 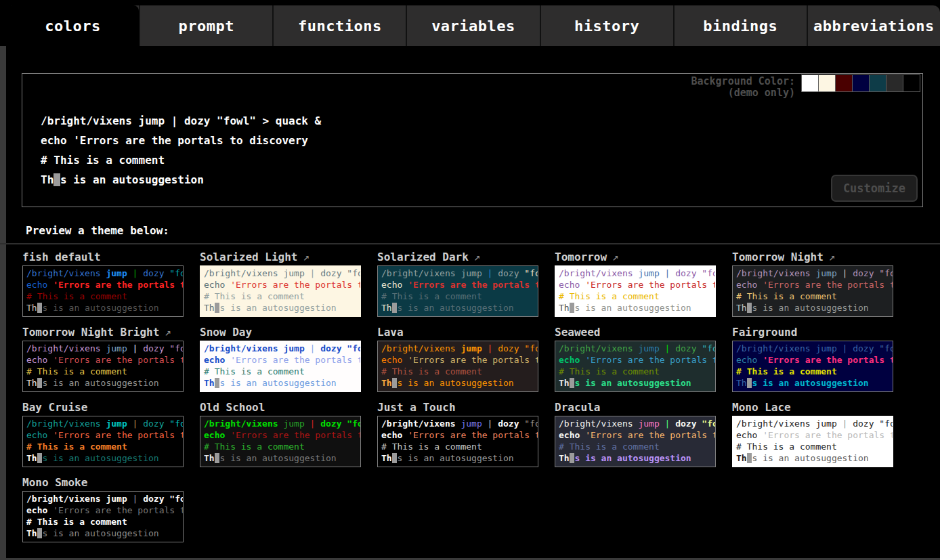 What do you see at coordinates (473, 26) in the screenshot?
I see `tab-bar: colorspromptfunctionsvariableshistorybin…` at bounding box center [473, 26].